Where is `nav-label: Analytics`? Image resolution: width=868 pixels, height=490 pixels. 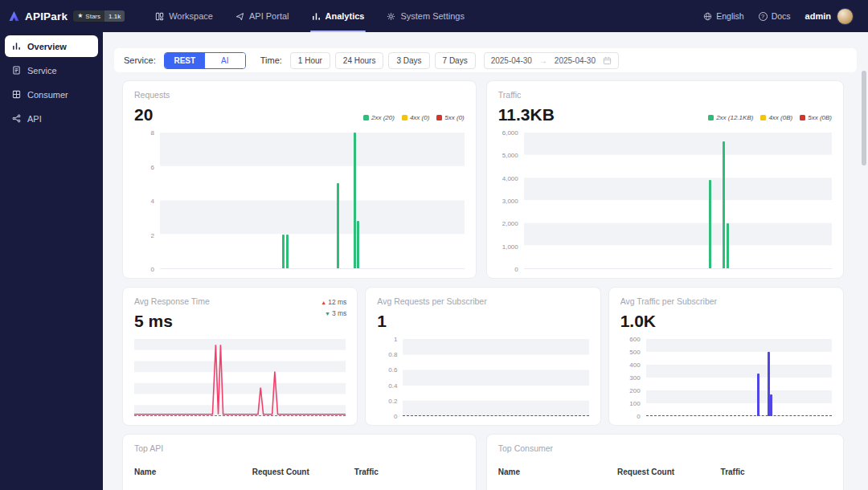 nav-label: Analytics is located at coordinates (346, 16).